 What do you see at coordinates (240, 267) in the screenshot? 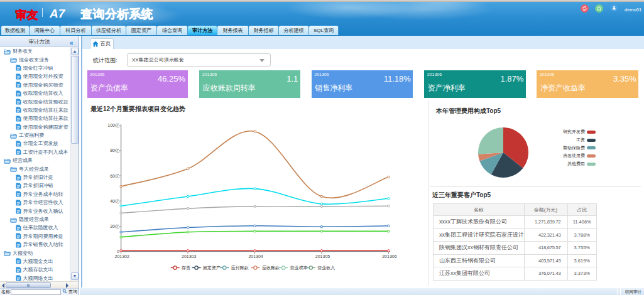
I see `svg-text: 应付账款` at bounding box center [240, 267].